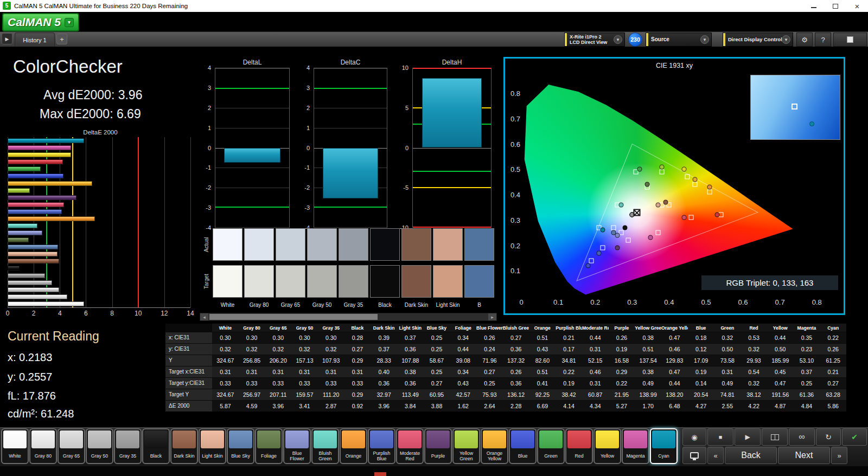 The height and width of the screenshot is (476, 868). I want to click on reading-cdm2: cd/m²: 61.248, so click(41, 414).